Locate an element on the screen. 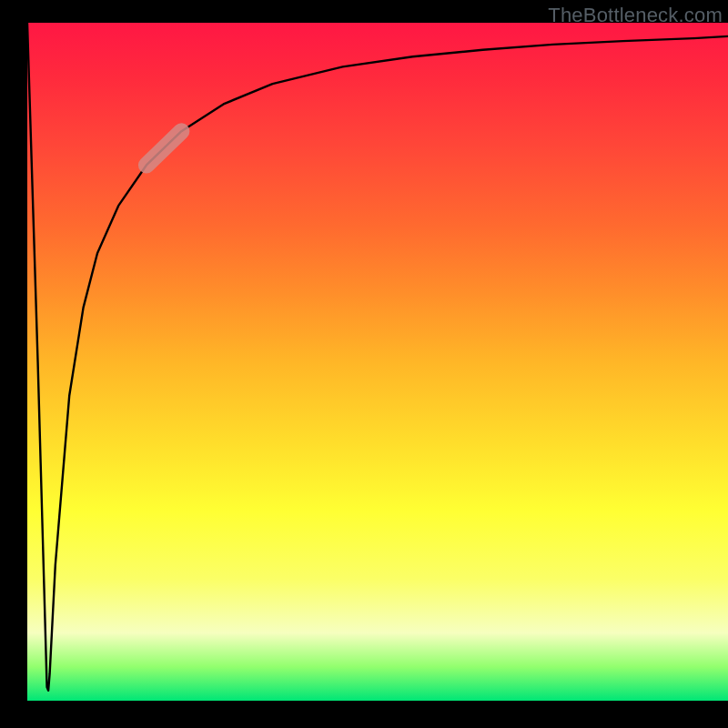 This screenshot has height=728, width=728. watermark-text: TheBottleneck.com is located at coordinates (635, 15).